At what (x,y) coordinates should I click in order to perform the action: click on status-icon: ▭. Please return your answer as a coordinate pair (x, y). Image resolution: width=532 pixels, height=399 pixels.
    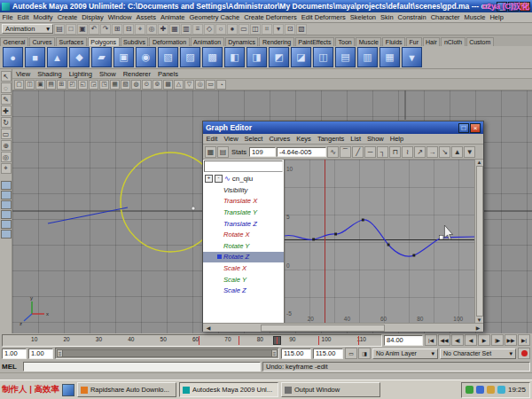
    Looking at the image, I should click on (244, 29).